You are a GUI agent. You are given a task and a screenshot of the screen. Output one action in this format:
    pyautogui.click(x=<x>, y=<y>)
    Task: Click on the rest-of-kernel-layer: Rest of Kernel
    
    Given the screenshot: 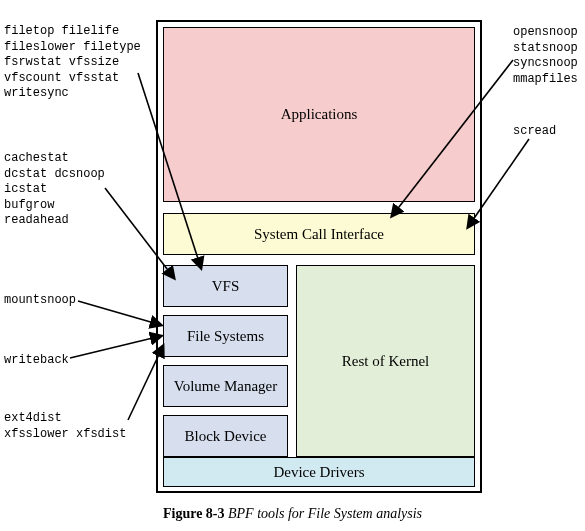 What is the action you would take?
    pyautogui.click(x=386, y=361)
    